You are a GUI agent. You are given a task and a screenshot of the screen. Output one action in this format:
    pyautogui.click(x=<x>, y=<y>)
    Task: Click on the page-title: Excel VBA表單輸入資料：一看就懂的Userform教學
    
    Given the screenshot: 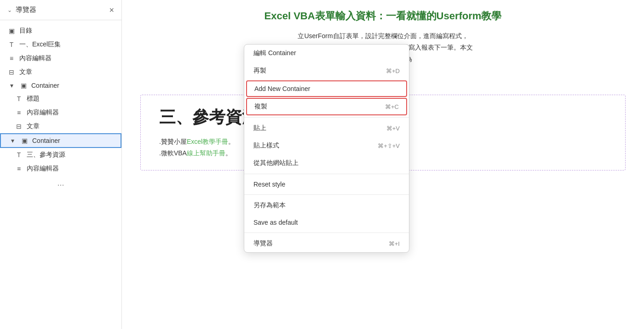 What is the action you would take?
    pyautogui.click(x=383, y=16)
    